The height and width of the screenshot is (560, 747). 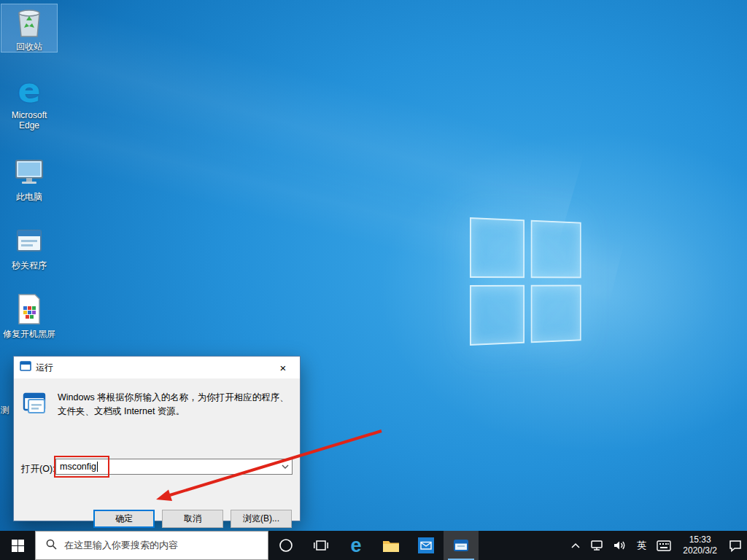 What do you see at coordinates (51, 545) in the screenshot?
I see `search-icon` at bounding box center [51, 545].